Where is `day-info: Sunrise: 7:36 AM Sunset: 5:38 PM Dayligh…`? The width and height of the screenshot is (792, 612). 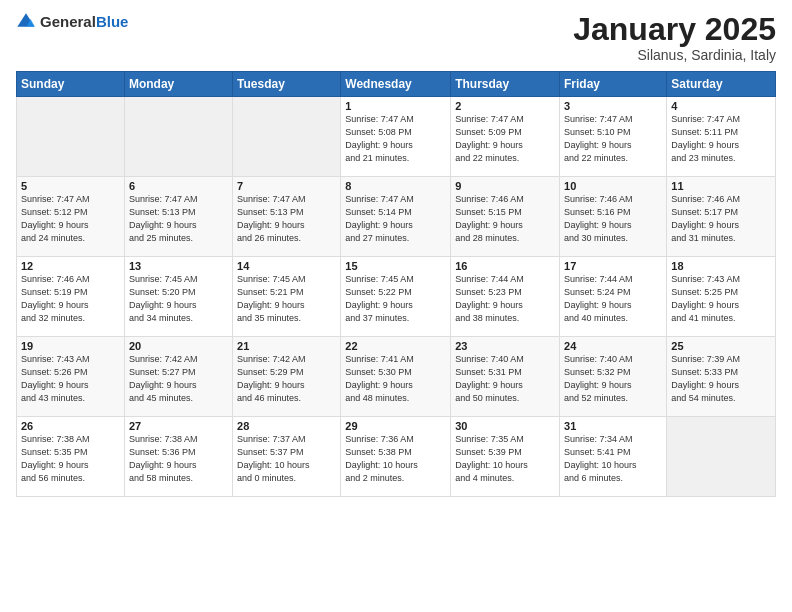
day-info: Sunrise: 7:36 AM Sunset: 5:38 PM Dayligh… is located at coordinates (396, 459).